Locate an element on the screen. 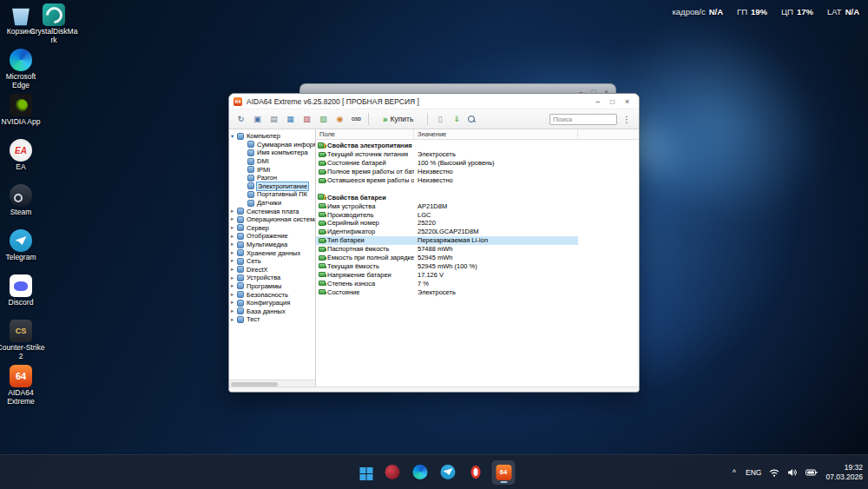 The image size is (868, 489). report-icon: ▧ is located at coordinates (307, 119).